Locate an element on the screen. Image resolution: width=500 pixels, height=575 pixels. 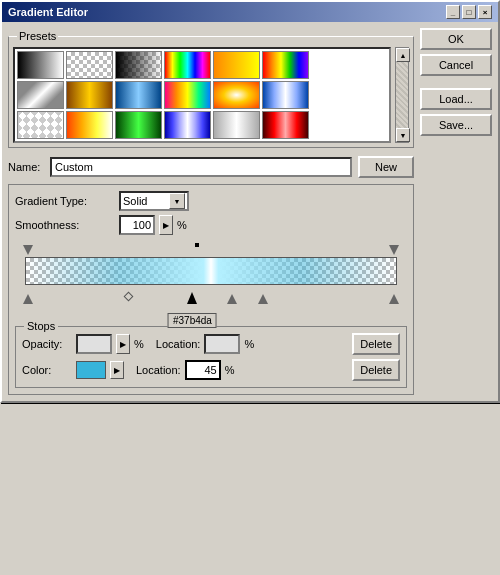
preset-silver is located at coordinates (40, 95).